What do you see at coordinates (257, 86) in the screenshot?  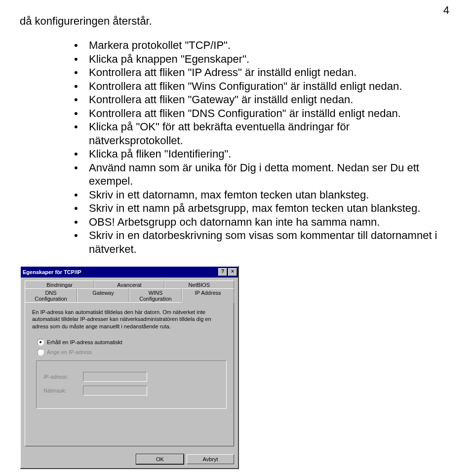 I see `list-item: Kontrollera att fliken "Wins Configurati…` at bounding box center [257, 86].